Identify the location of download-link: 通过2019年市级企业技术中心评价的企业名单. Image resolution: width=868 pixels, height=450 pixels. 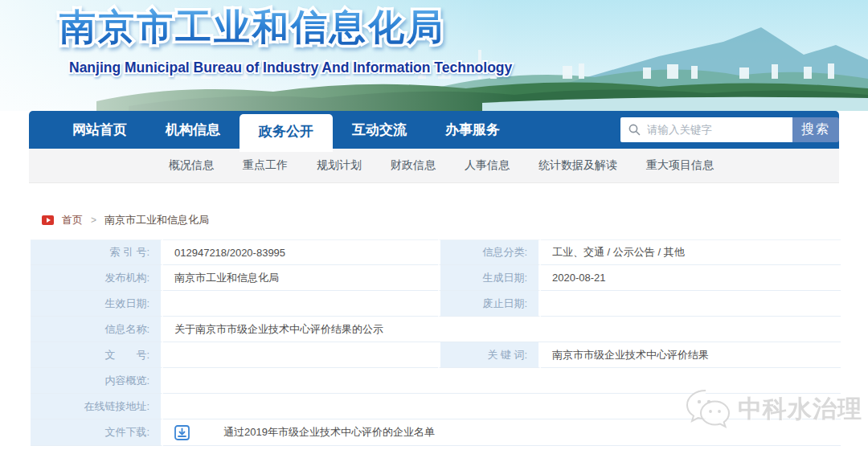
(330, 432).